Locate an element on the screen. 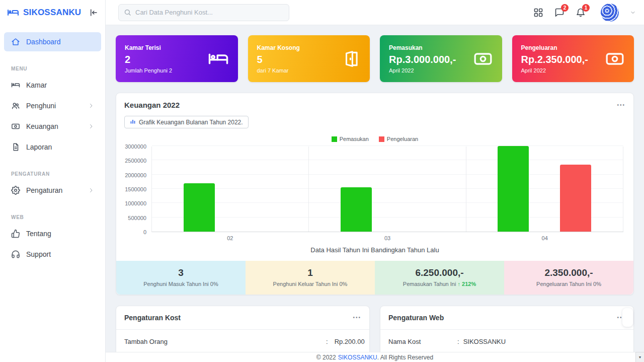 The width and height of the screenshot is (644, 362). sidebar-item-dashboard: Dashboard is located at coordinates (52, 42).